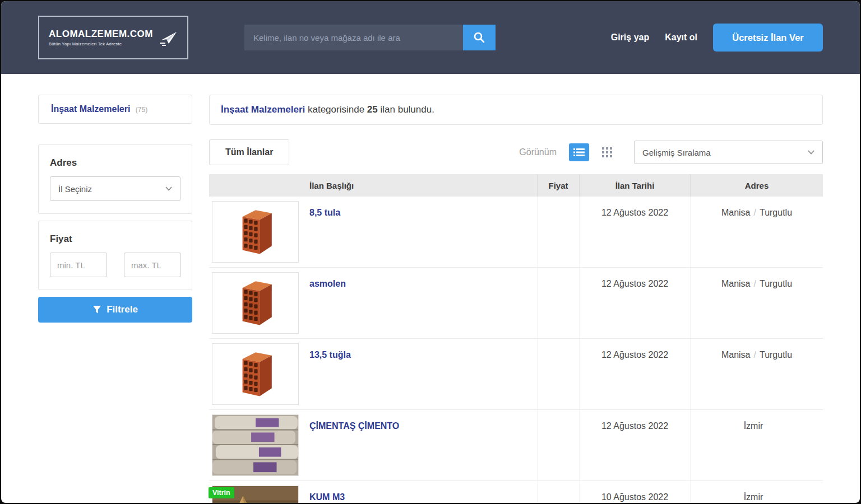  Describe the element at coordinates (671, 152) in the screenshot. I see `toolbar-right: Görünüm` at that location.